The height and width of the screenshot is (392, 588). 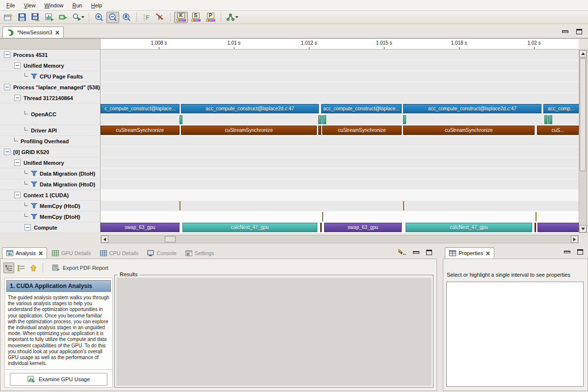 What do you see at coordinates (339, 206) in the screenshot?
I see `timeline-lane-memcpy-htod` at bounding box center [339, 206].